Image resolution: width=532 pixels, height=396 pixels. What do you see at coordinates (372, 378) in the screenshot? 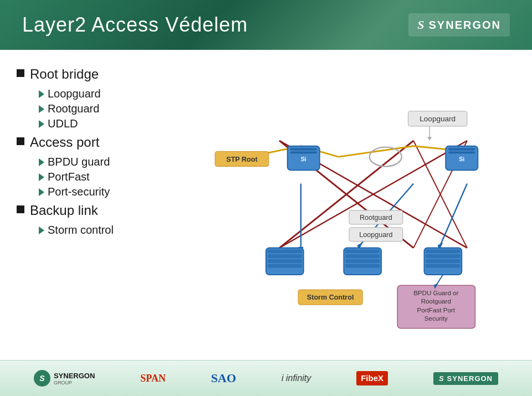
I see `footer-label-fibex: FibeX` at bounding box center [372, 378].